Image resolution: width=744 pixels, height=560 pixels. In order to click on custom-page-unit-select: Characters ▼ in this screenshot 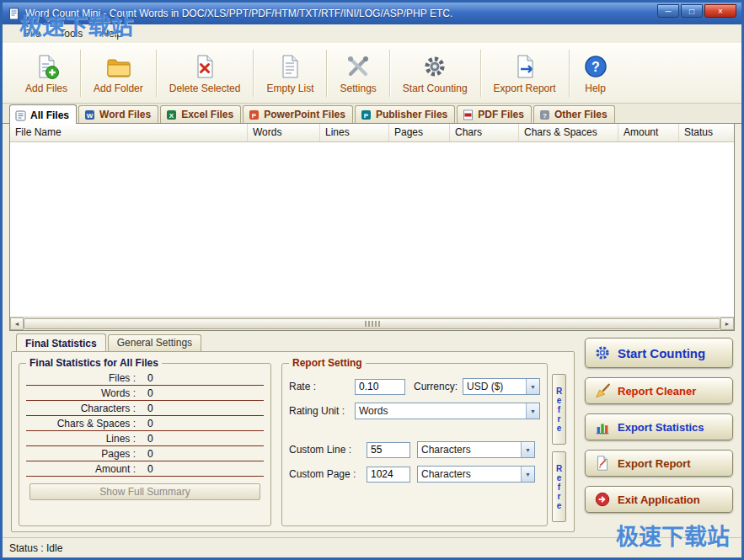, I will do `click(476, 474)`.